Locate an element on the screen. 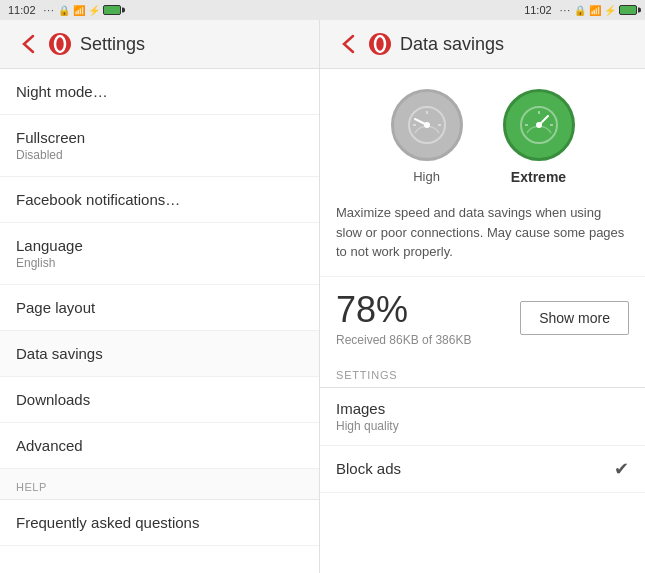 The height and width of the screenshot is (573, 645). signal-dots: ··· is located at coordinates (50, 10).